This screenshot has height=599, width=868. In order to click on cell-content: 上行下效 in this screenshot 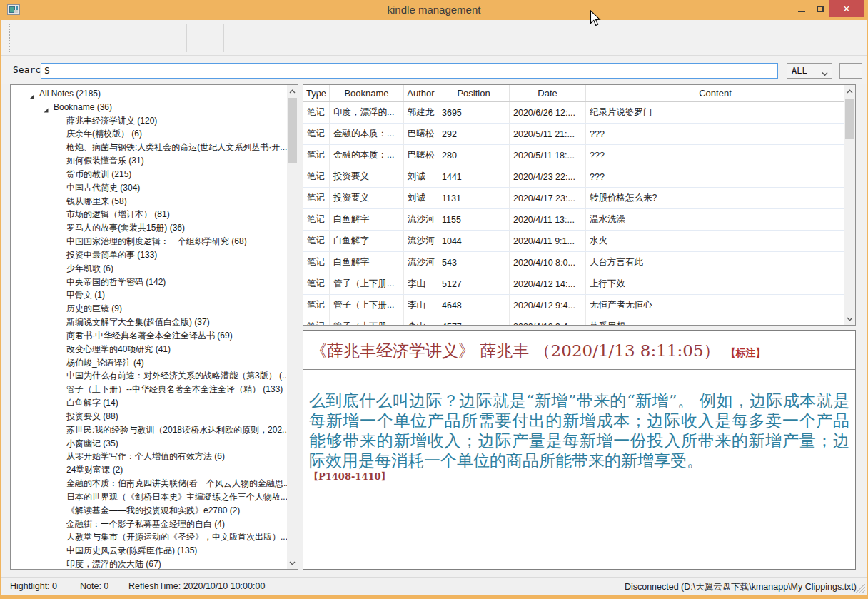, I will do `click(715, 284)`.